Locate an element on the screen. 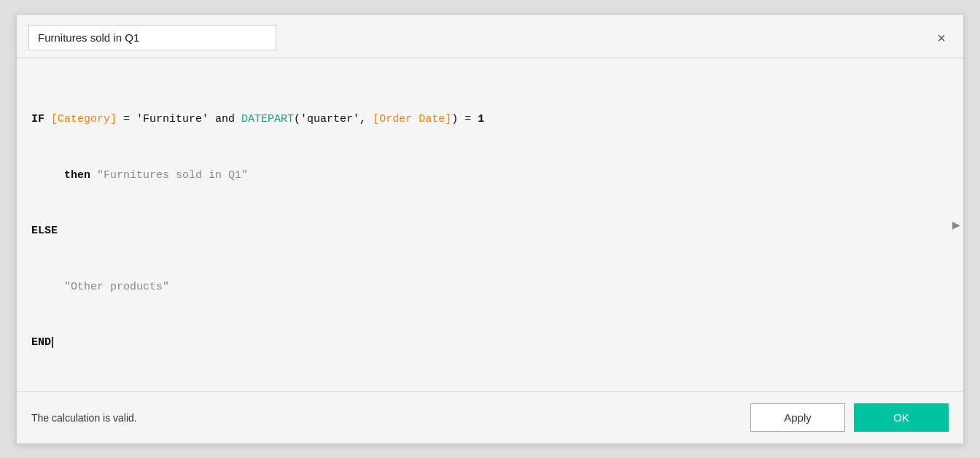 Image resolution: width=980 pixels, height=458 pixels. close-icon: × is located at coordinates (941, 38).